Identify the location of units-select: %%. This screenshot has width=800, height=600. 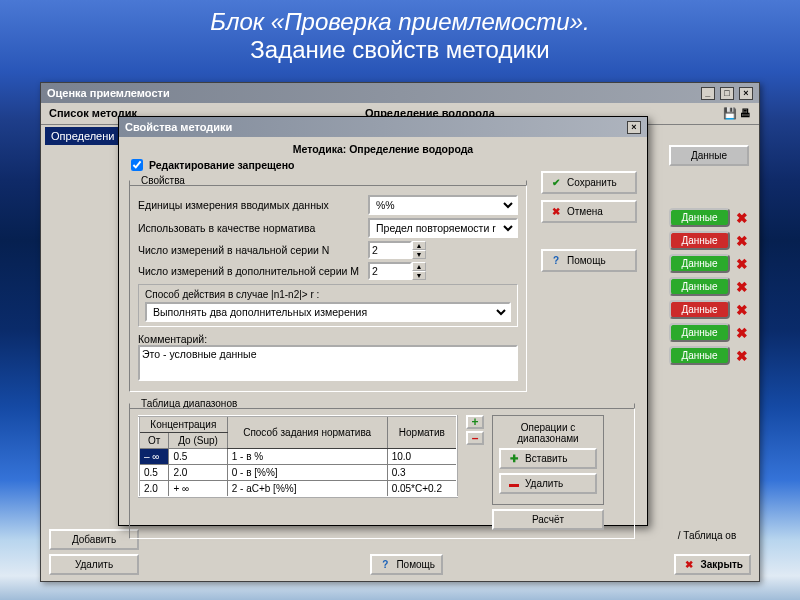
(443, 205).